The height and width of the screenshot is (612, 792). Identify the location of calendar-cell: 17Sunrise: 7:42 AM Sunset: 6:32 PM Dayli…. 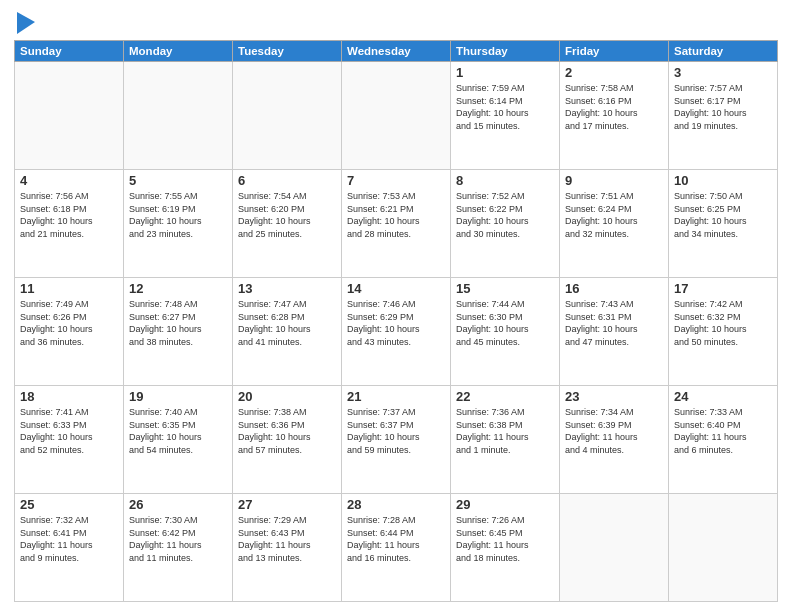
(724, 332).